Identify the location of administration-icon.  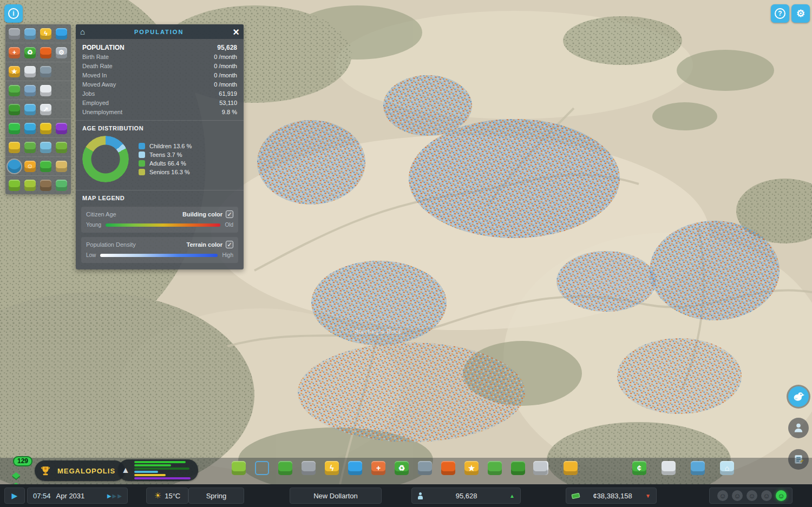
(30, 71).